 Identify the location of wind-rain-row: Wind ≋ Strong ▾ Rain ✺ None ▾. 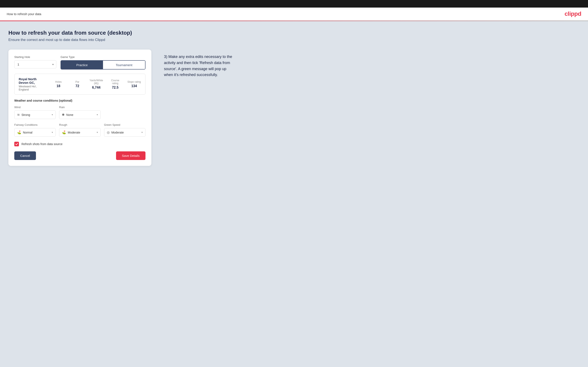
(80, 112).